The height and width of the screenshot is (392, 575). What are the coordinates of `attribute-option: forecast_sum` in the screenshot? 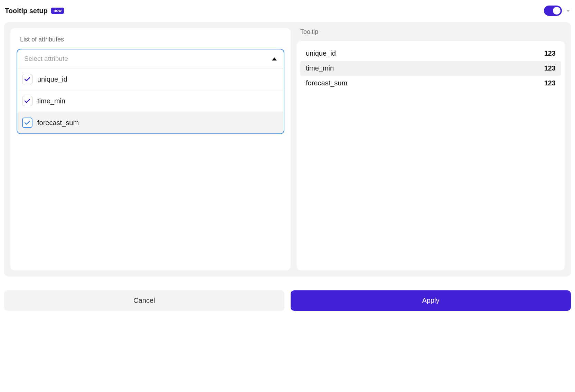 It's located at (151, 122).